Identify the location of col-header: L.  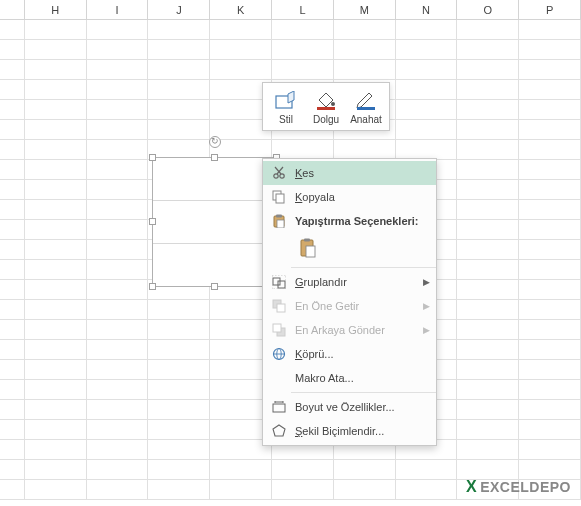
(303, 10).